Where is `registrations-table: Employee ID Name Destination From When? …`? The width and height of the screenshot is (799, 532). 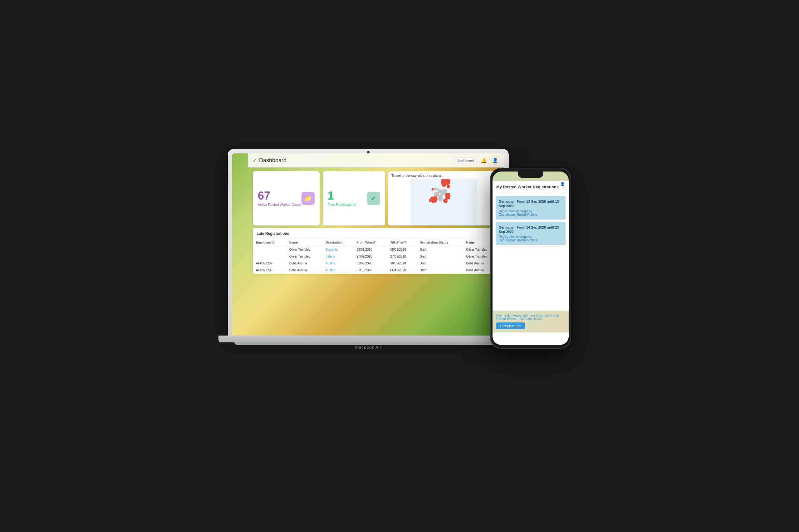
registrations-table: Employee ID Name Destination From When? … is located at coordinates (376, 256).